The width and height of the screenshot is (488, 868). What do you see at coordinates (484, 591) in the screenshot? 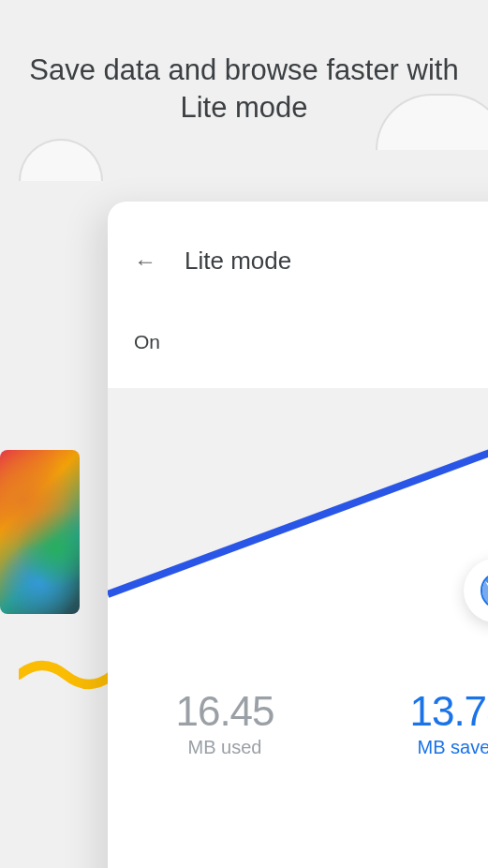
I see `chrome-icon` at bounding box center [484, 591].